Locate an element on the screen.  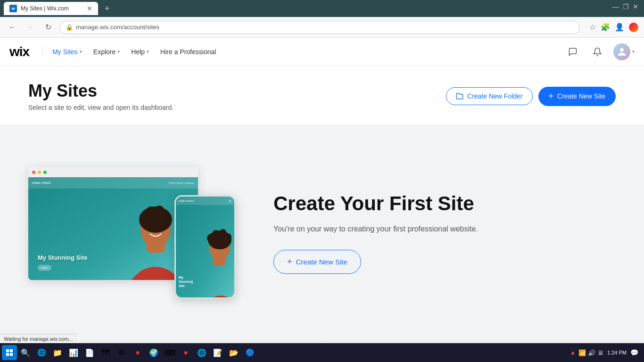
taskbar-explorer-button: 📁 is located at coordinates (58, 353).